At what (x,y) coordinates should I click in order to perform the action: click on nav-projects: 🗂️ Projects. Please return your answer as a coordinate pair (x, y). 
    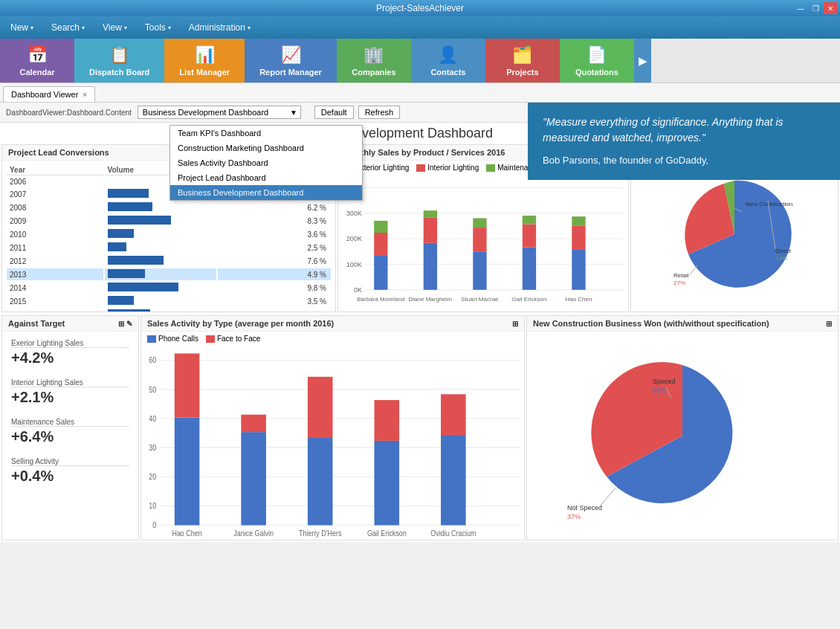
    Looking at the image, I should click on (523, 61).